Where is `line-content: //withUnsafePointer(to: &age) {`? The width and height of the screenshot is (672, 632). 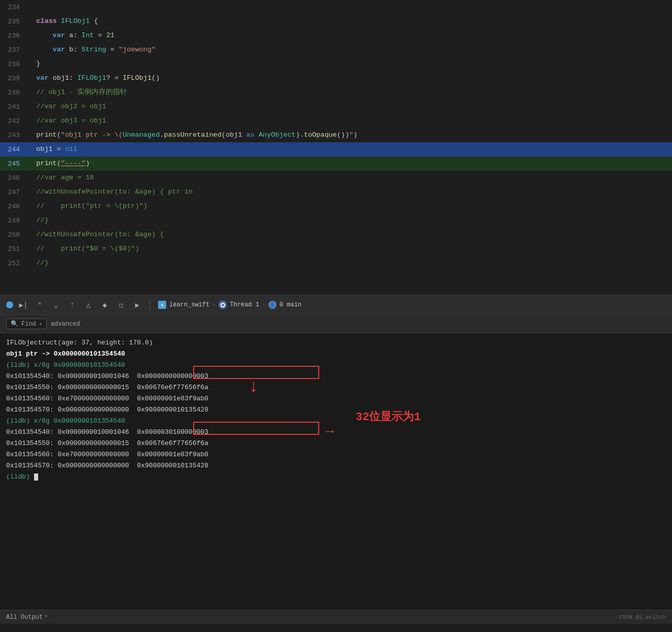 line-content: //withUnsafePointer(to: &age) { is located at coordinates (350, 235).